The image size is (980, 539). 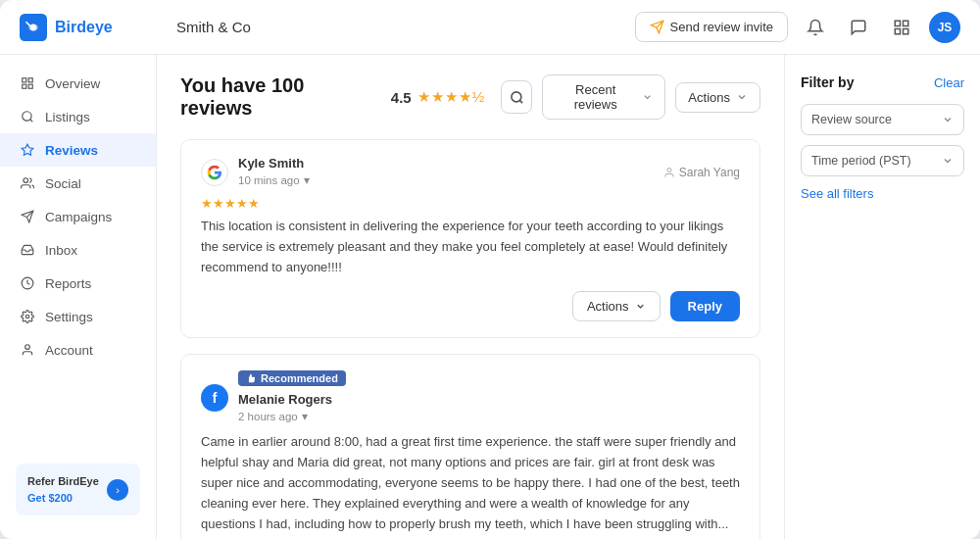 I want to click on review-stars: ★★★★★, so click(x=470, y=204).